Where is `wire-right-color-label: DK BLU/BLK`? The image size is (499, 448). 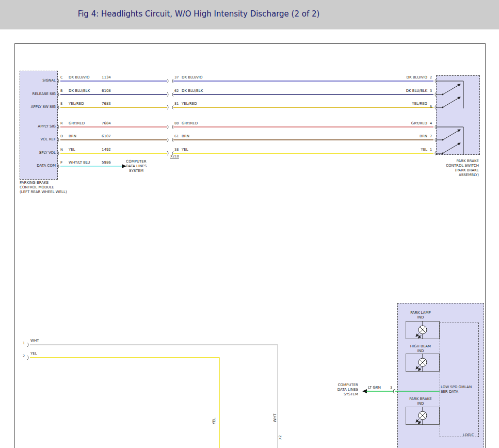
wire-right-color-label: DK BLU/BLK is located at coordinates (401, 91).